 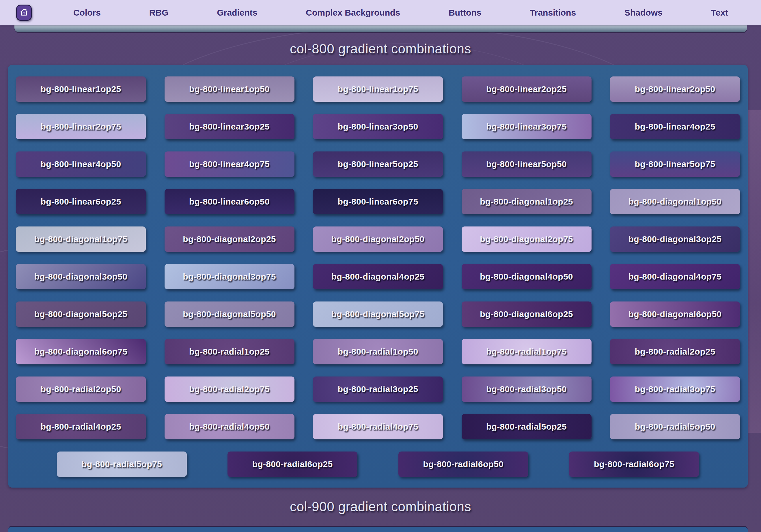 What do you see at coordinates (122, 464) in the screenshot?
I see `gradient-swatch: bg-800-radial5op75` at bounding box center [122, 464].